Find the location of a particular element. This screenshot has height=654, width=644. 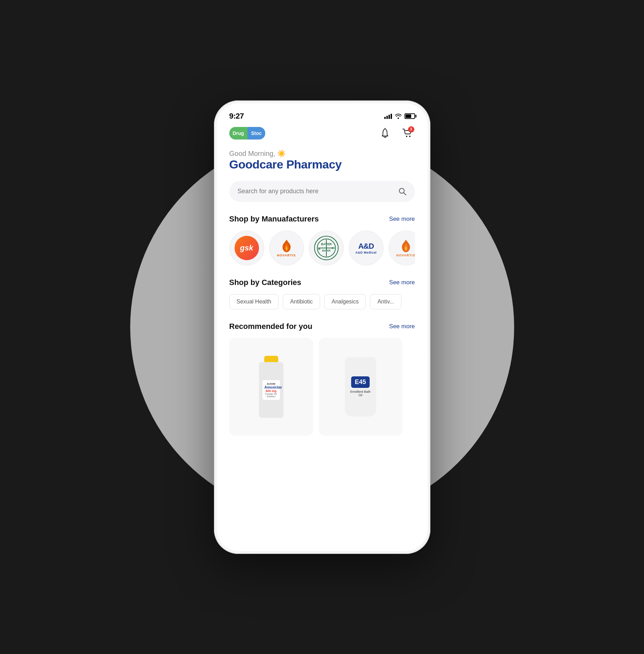

bottle-label: AUGM Amoxiclav 600 mg Powder for Solutio… is located at coordinates (271, 390).